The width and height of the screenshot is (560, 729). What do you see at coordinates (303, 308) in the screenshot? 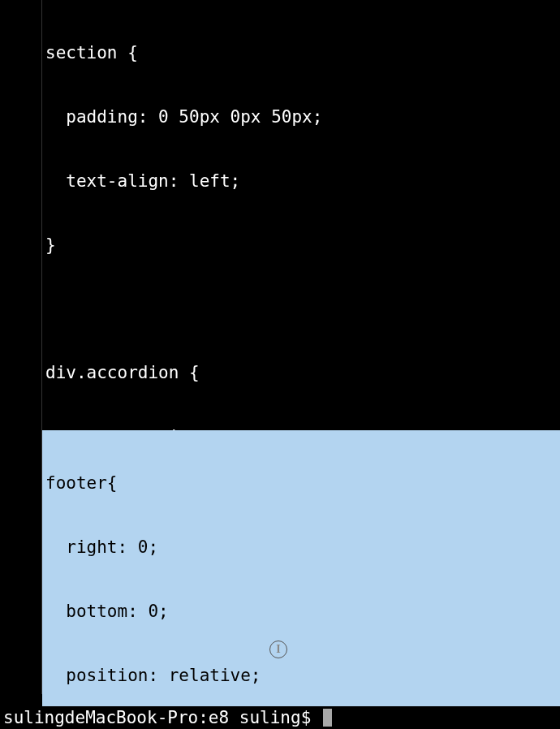
I see `code-line` at bounding box center [303, 308].